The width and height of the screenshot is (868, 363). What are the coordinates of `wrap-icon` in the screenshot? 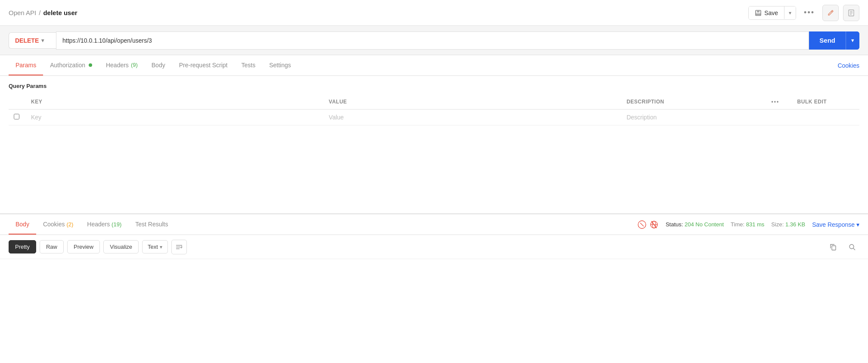 It's located at (179, 247).